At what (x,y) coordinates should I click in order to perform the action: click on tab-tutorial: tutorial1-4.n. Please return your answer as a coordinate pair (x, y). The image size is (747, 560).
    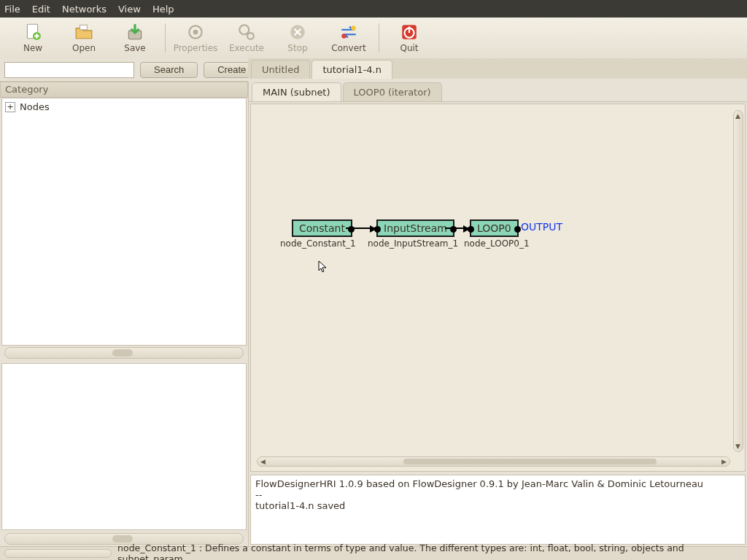
    Looking at the image, I should click on (352, 69).